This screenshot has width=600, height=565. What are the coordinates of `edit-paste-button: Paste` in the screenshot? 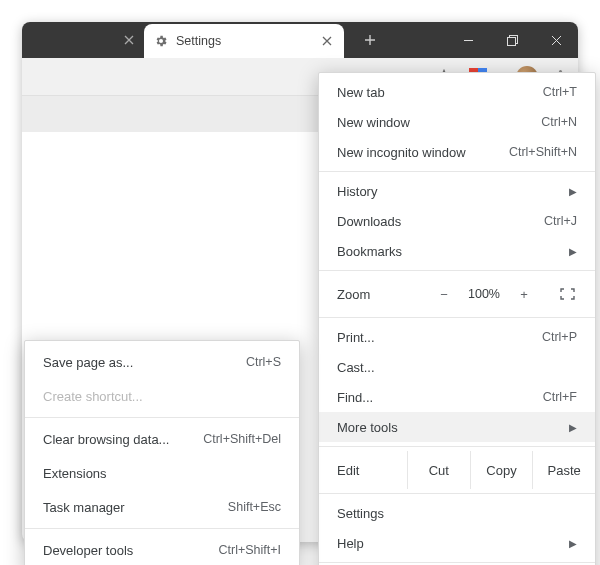 It's located at (564, 470).